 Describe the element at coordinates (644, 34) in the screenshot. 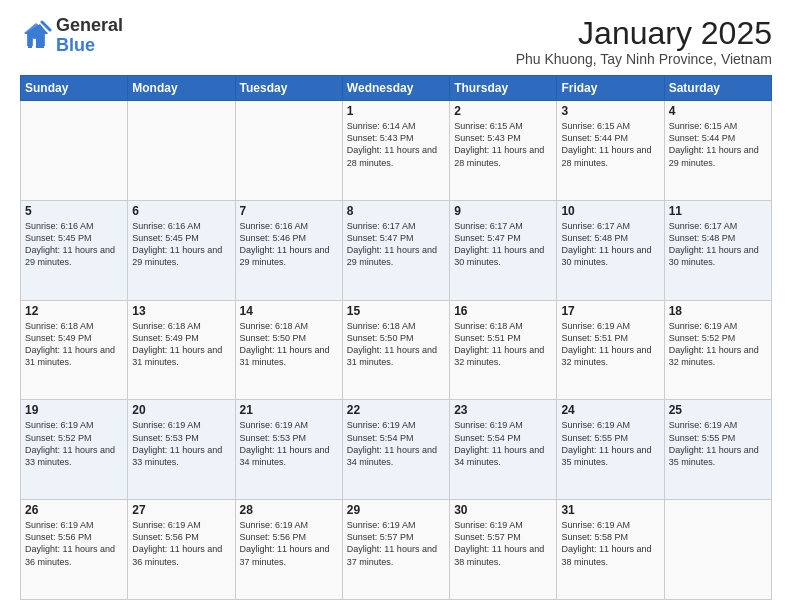

I see `month-year: January 2025` at that location.